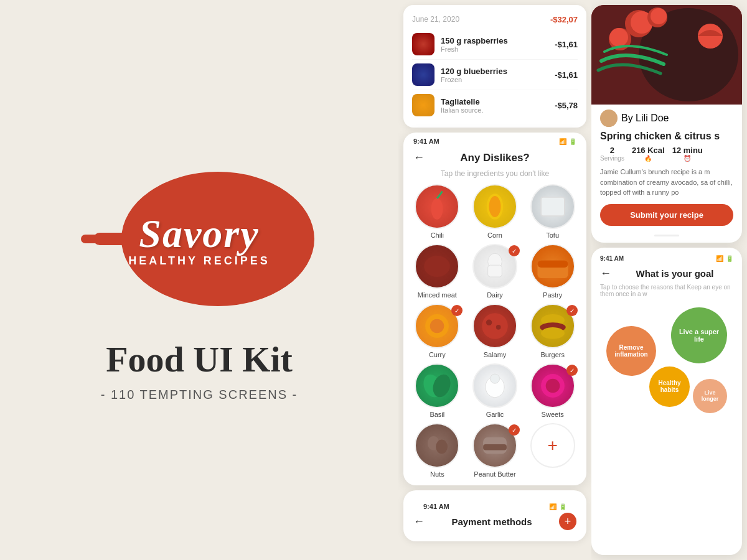 The image size is (747, 560). Describe the element at coordinates (667, 138) in the screenshot. I see `recipe-title: Spring chicken & citrus s` at that location.